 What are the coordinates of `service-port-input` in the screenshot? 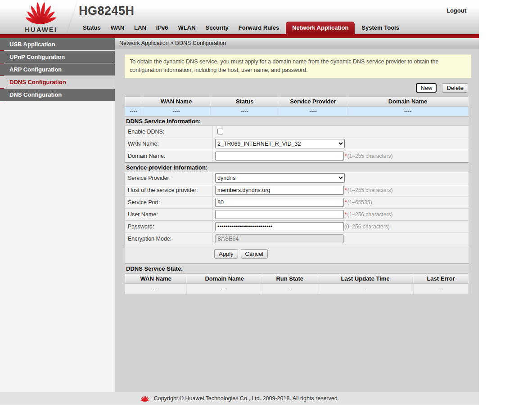 It's located at (280, 202).